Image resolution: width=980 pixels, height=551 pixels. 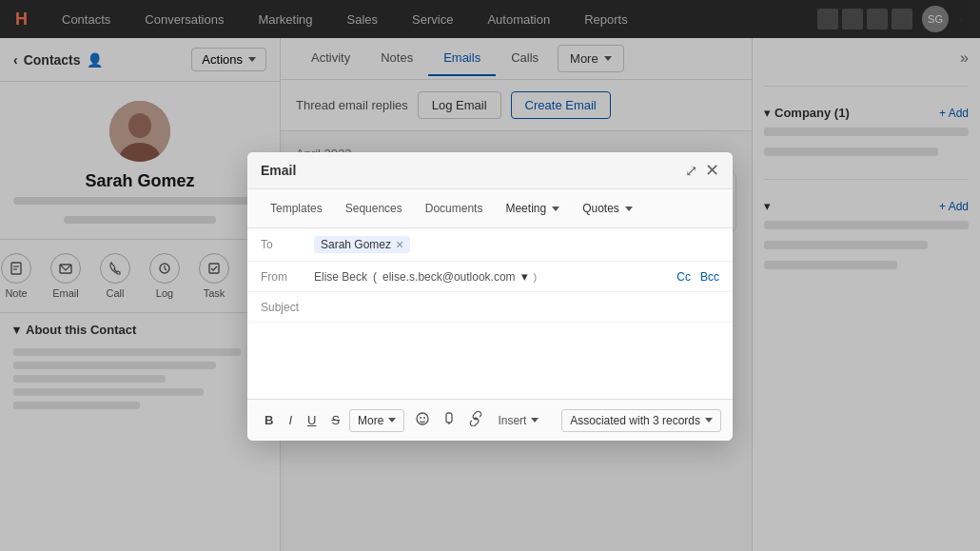 What do you see at coordinates (710, 277) in the screenshot?
I see `bcc-button: Bcc` at bounding box center [710, 277].